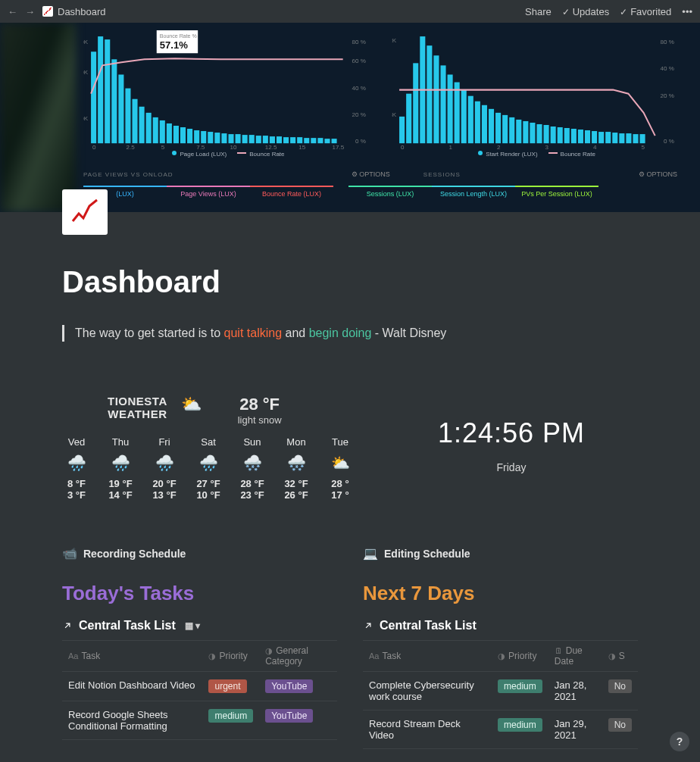 The height and width of the screenshot is (762, 700). I want to click on clock-day: Friday, so click(511, 467).